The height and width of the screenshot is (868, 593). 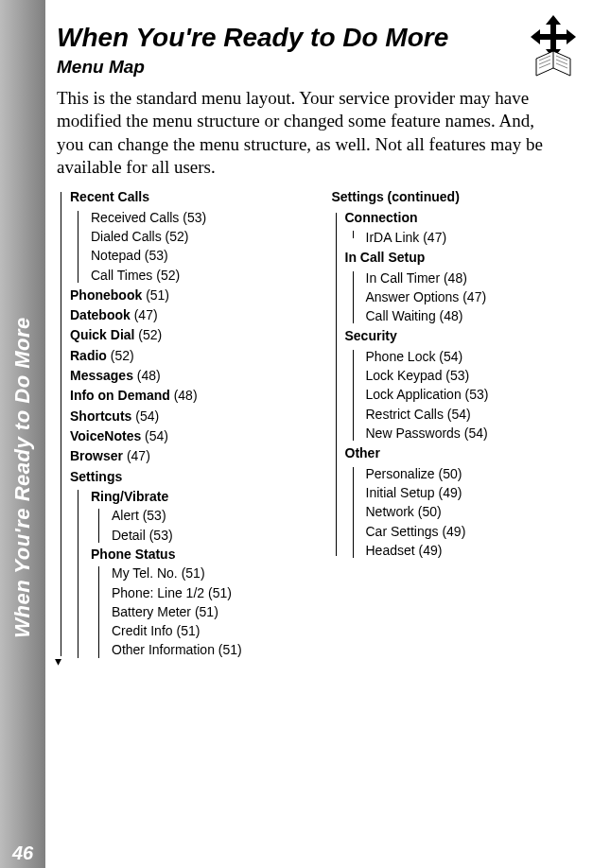 I want to click on list-item: Notepad (53), so click(x=199, y=255).